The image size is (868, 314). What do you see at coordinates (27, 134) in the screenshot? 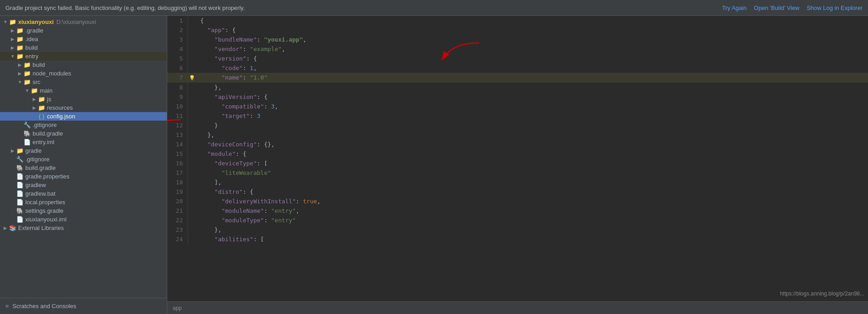
I see `build-gradle-entry-icon: 🐘` at bounding box center [27, 134].